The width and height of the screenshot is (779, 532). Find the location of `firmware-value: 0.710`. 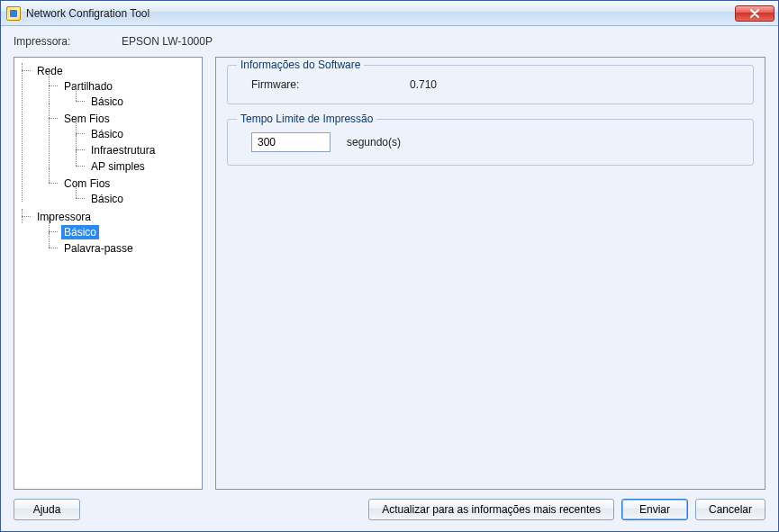

firmware-value: 0.710 is located at coordinates (423, 85).